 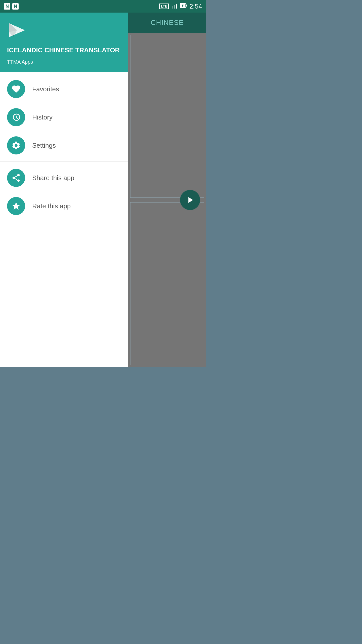 What do you see at coordinates (46, 89) in the screenshot?
I see `favorites-label: Favorites` at bounding box center [46, 89].